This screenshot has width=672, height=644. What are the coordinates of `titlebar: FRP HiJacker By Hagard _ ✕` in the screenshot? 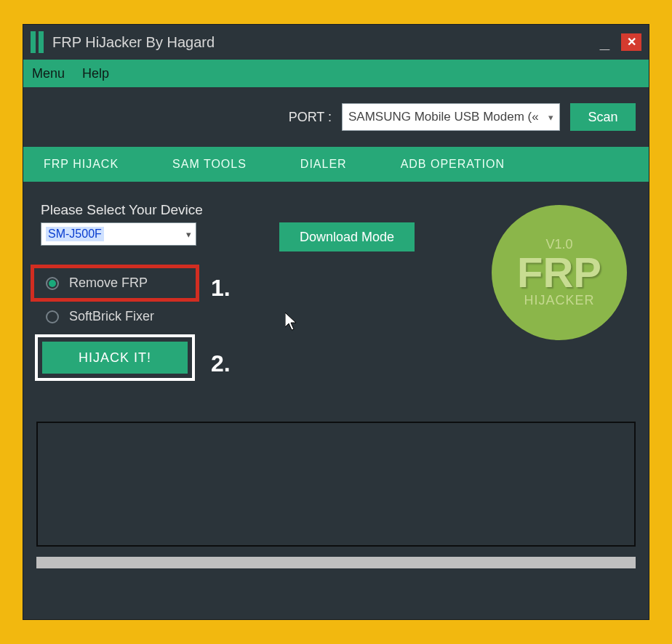 It's located at (336, 42).